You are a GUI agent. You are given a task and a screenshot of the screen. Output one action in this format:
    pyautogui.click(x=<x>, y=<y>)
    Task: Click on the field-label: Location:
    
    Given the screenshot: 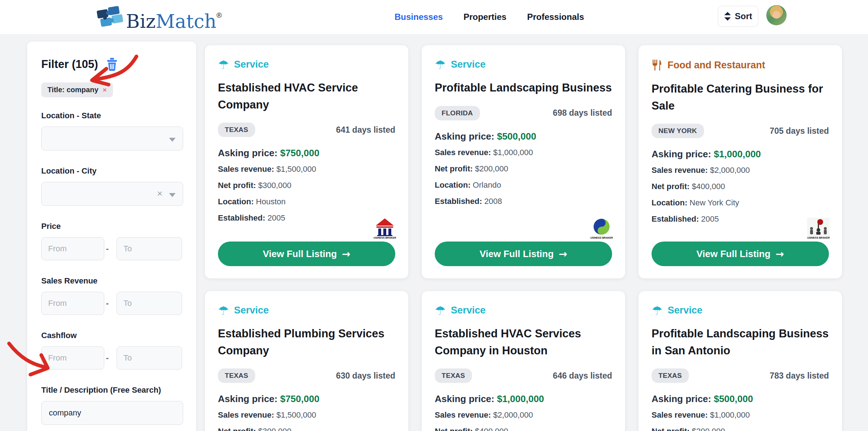 What is the action you would take?
    pyautogui.click(x=670, y=202)
    